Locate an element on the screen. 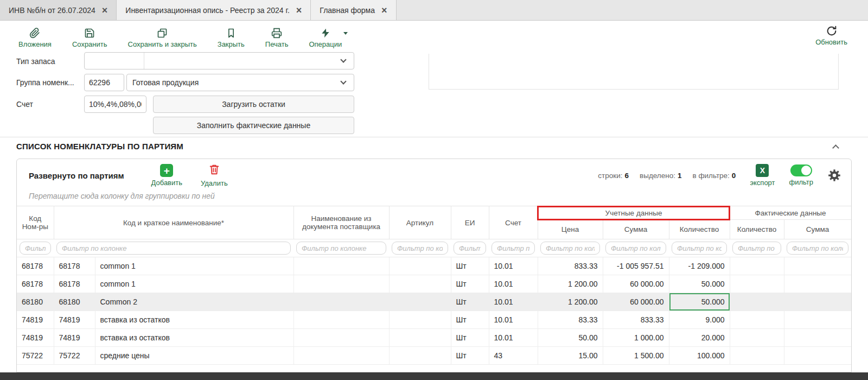 The image size is (868, 380). save-button: Сохранить is located at coordinates (90, 38).